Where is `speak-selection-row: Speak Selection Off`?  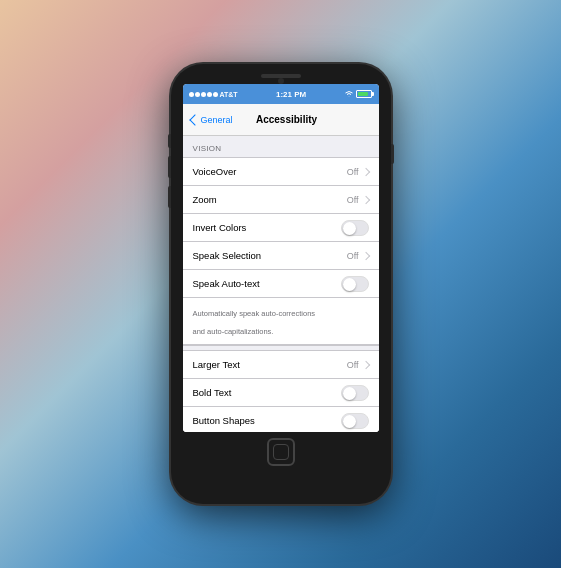
speak-selection-row: Speak Selection Off is located at coordinates (281, 256).